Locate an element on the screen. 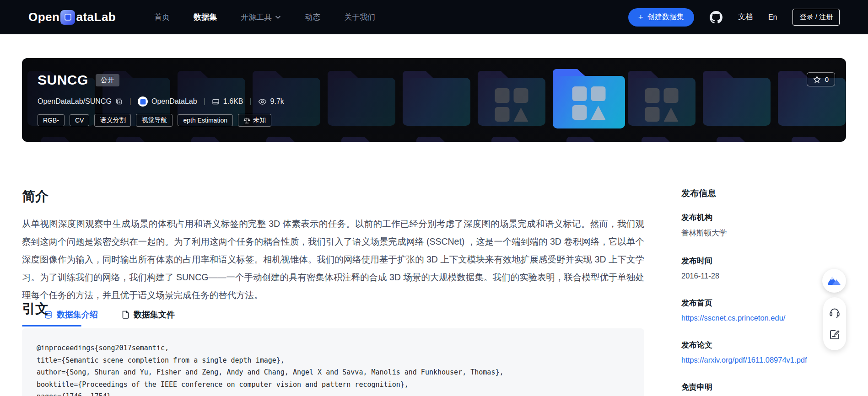 Image resolution: width=868 pixels, height=396 pixels. tag-visual-navigation: 视觉导航 is located at coordinates (154, 120).